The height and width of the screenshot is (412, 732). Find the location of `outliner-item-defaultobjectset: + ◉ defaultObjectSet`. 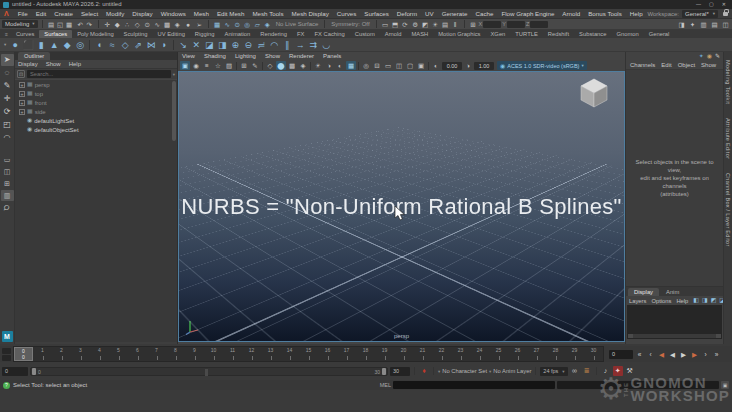

outliner-item-defaultobjectset: + ◉ defaultObjectSet is located at coordinates (96, 130).